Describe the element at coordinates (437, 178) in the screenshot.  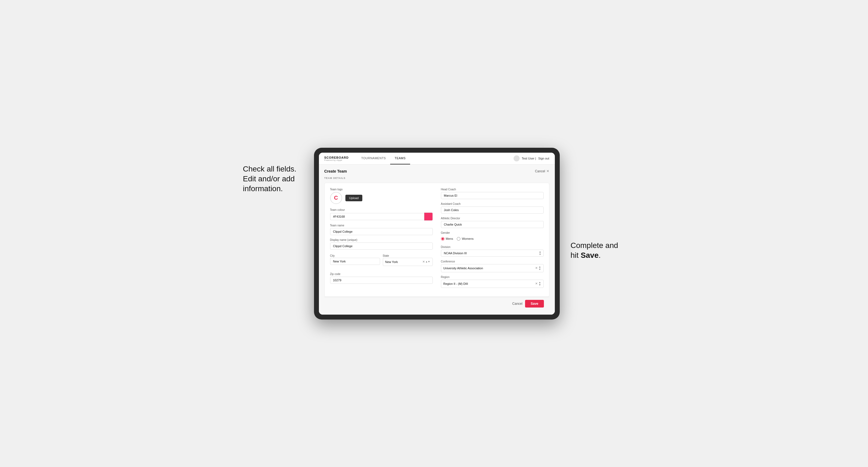
I see `section-label: TEAM DETAILS` at that location.